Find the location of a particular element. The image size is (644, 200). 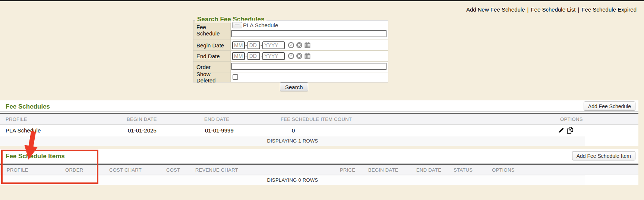

end-date-label: End Date is located at coordinates (212, 56).